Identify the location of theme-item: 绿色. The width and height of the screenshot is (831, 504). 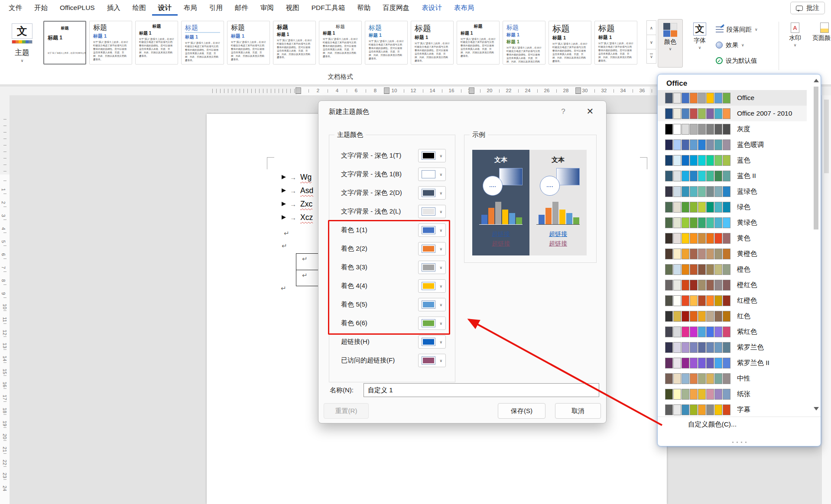
(732, 207).